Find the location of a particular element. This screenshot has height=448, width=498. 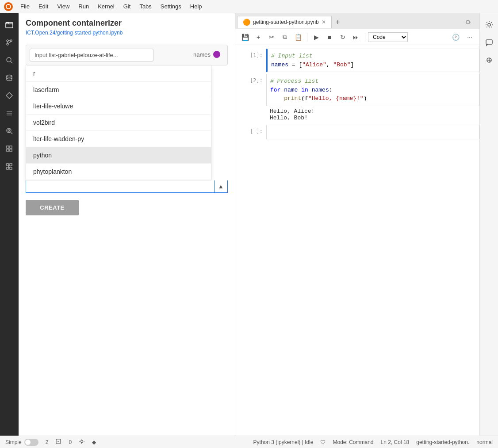

dropdown-container: r laserfarm lter-life-veluwe vol2bird lt… is located at coordinates (126, 129).